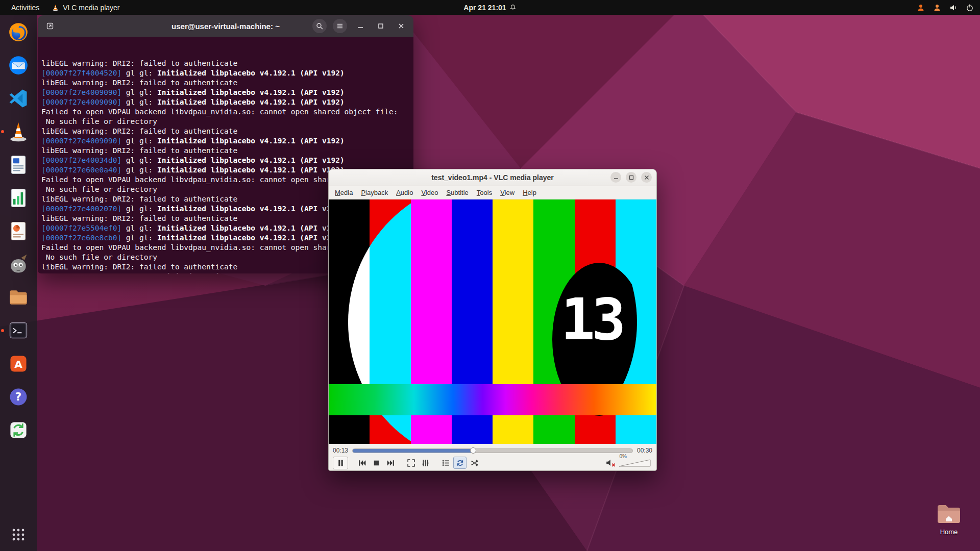 Image resolution: width=980 pixels, height=551 pixels. What do you see at coordinates (430, 193) in the screenshot?
I see `menu-video: Video` at bounding box center [430, 193].